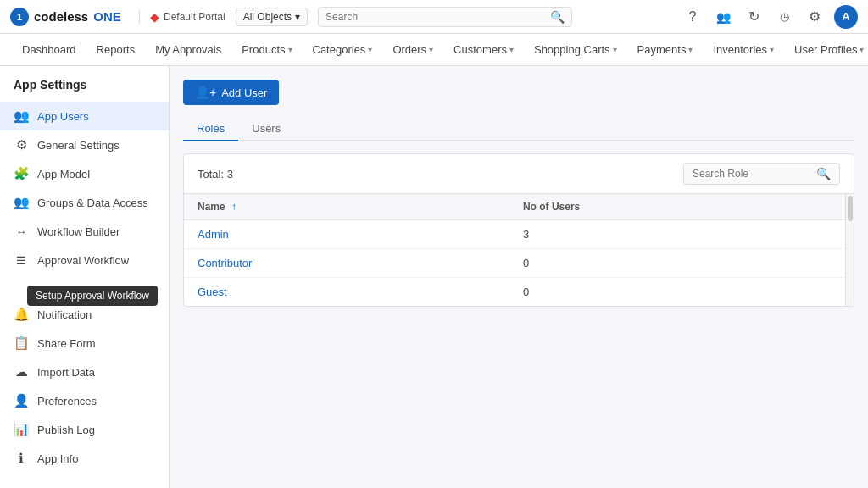  I want to click on menu-item-user-profiles: User Profiles ▾, so click(827, 49).